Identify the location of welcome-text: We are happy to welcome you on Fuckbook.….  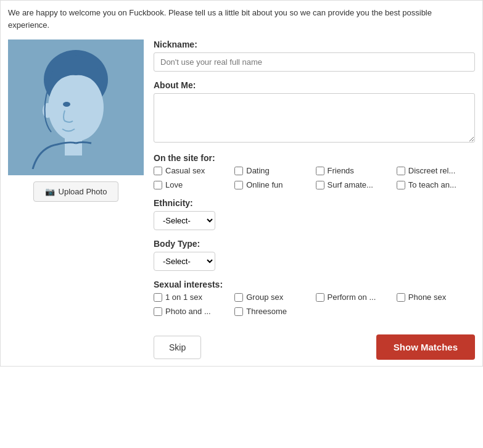
(242, 19).